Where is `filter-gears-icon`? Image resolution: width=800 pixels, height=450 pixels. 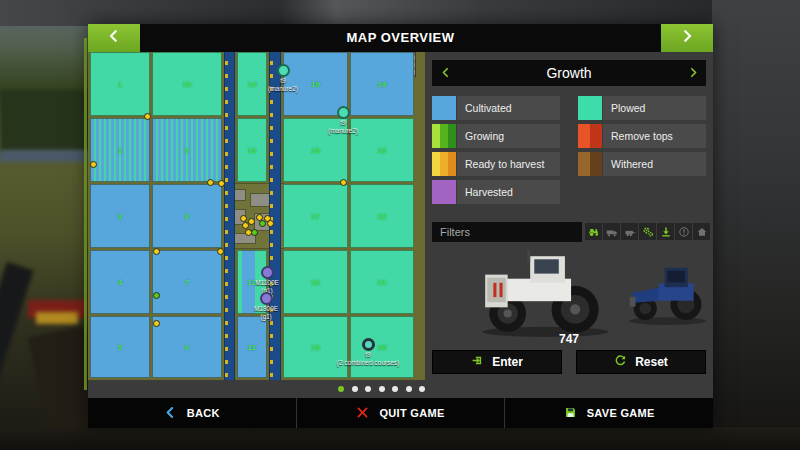 filter-gears-icon is located at coordinates (648, 232).